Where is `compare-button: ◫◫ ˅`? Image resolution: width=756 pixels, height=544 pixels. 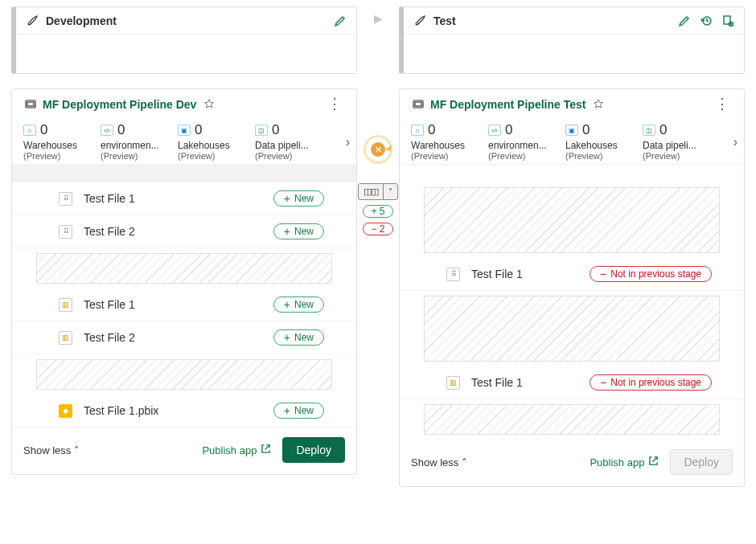
compare-button: ◫◫ ˅ is located at coordinates (378, 191).